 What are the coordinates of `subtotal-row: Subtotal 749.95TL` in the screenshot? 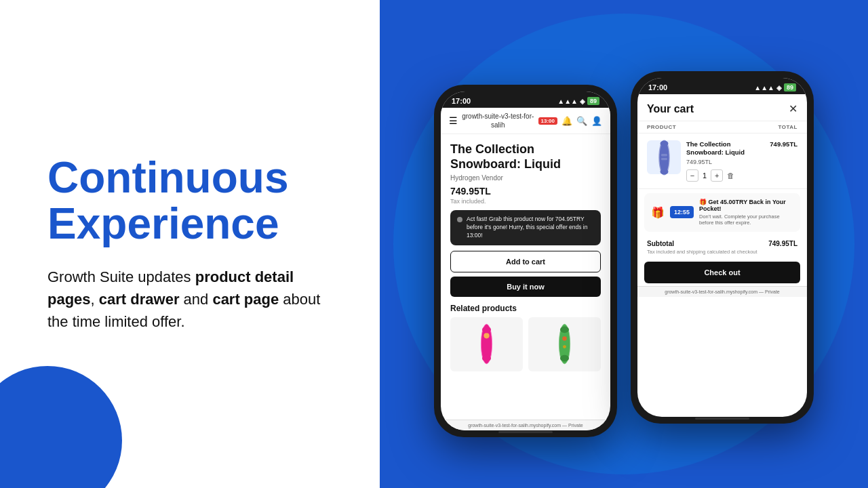 It's located at (722, 243).